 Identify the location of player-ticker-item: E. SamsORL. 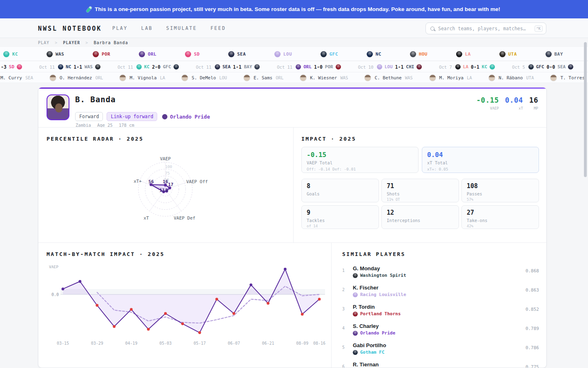
(263, 78).